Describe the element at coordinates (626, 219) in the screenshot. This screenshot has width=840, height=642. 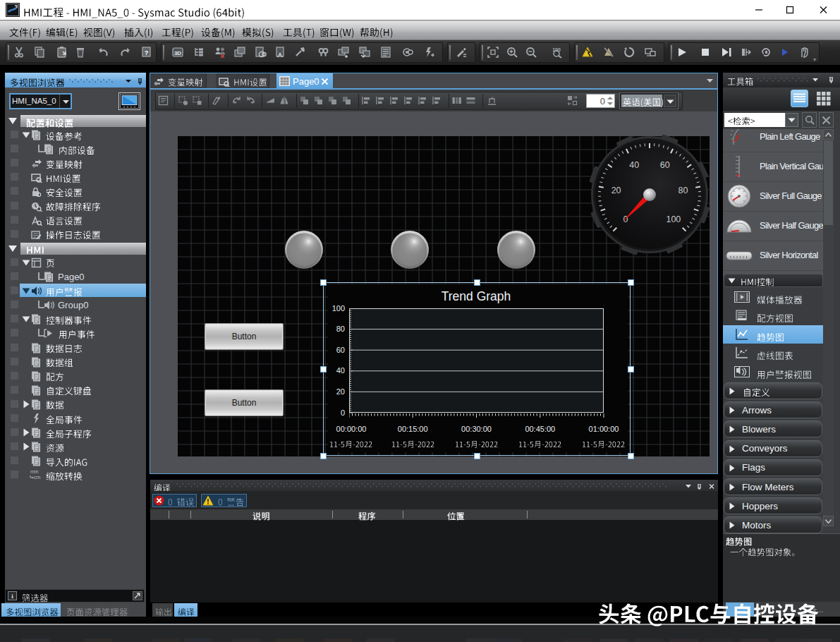
I see `svg-text: 0` at that location.